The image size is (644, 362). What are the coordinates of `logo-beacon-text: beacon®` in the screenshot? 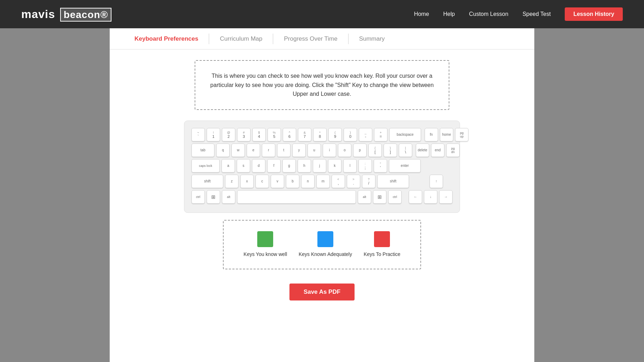 It's located at (86, 15).